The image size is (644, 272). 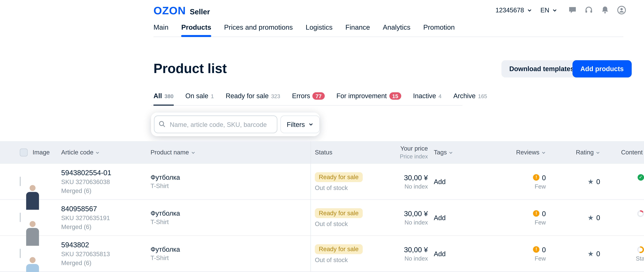 What do you see at coordinates (358, 27) in the screenshot?
I see `nav-item-finance: Finance` at bounding box center [358, 27].